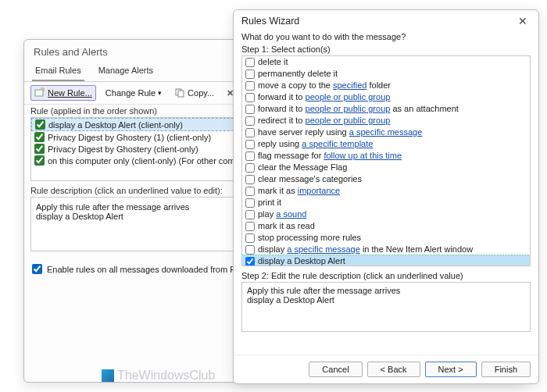 The width and height of the screenshot is (547, 392). What do you see at coordinates (386, 261) in the screenshot?
I see `action-row: display a Desktop Alert` at bounding box center [386, 261].